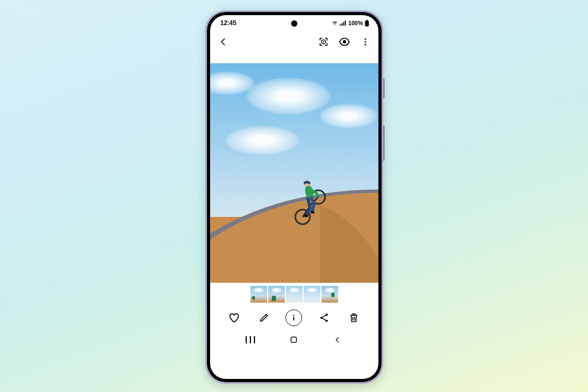  What do you see at coordinates (324, 42) in the screenshot?
I see `bixby-vision-button` at bounding box center [324, 42].